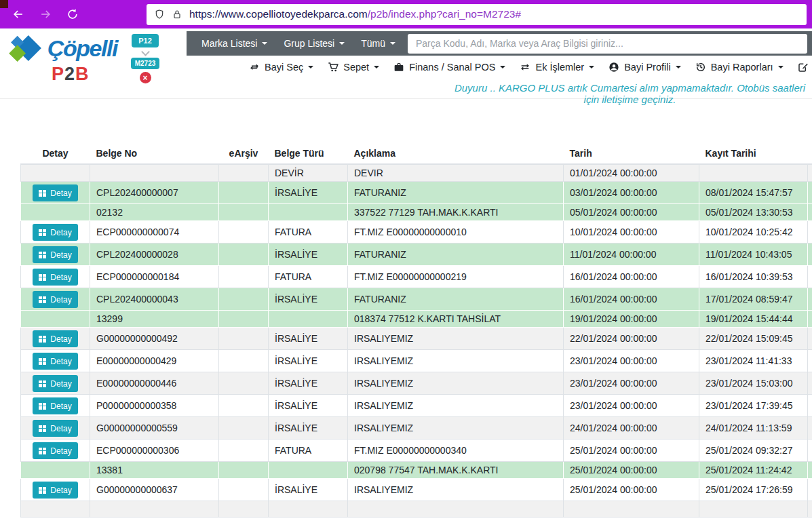 This screenshot has width=812, height=527. Describe the element at coordinates (155, 319) in the screenshot. I see `belge-no-cell: 13299` at that location.